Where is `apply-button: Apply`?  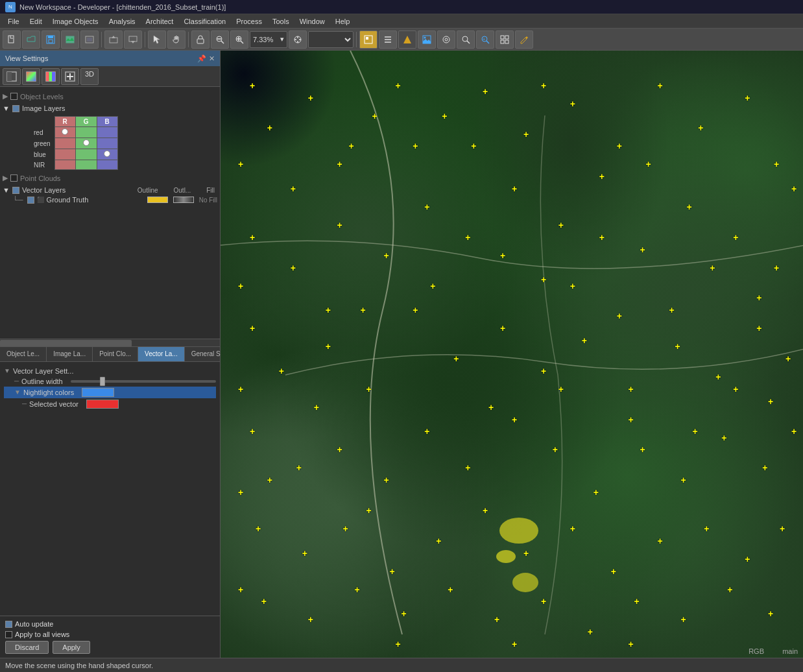
apply-button: Apply is located at coordinates (71, 647).